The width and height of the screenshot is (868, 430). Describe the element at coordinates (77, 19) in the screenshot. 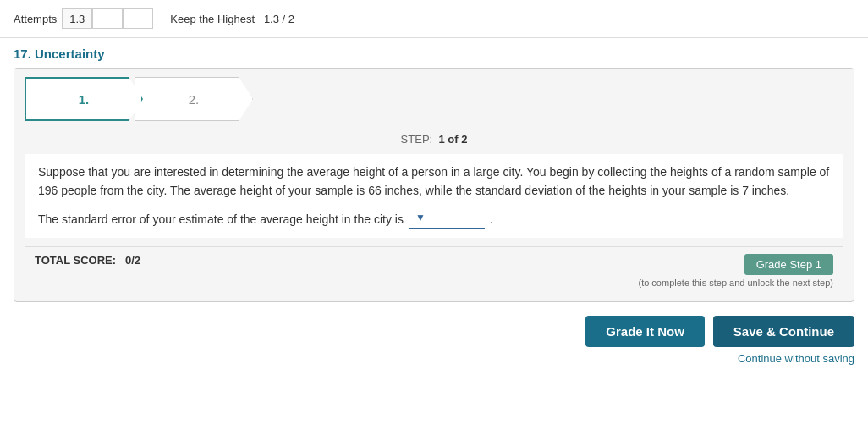

I see `attempts-input` at that location.